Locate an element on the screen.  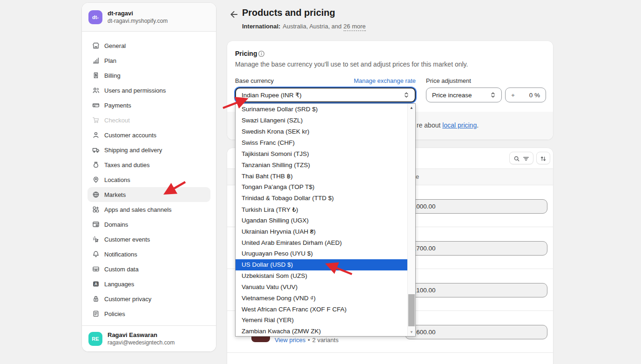
sidebar-item-label: Custom data is located at coordinates (121, 269).